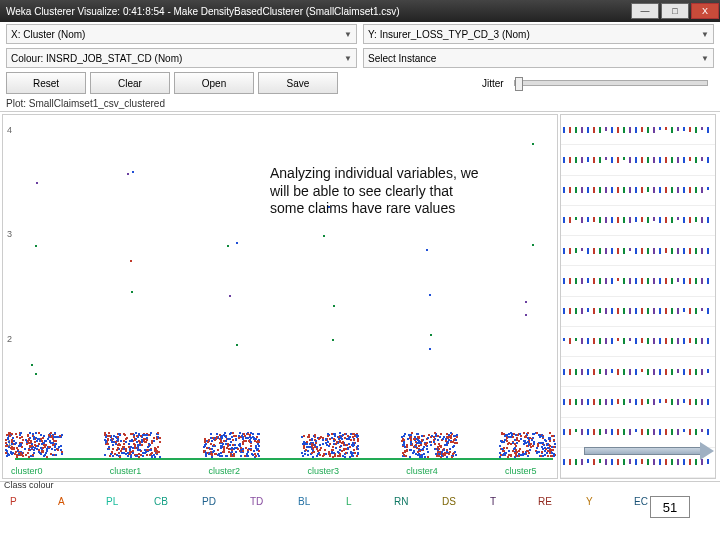  I want to click on class-code: DS, so click(449, 502).